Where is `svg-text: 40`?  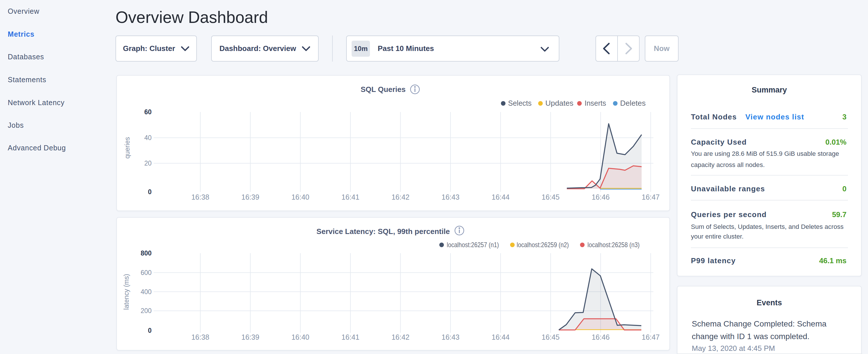
svg-text: 40 is located at coordinates (148, 138).